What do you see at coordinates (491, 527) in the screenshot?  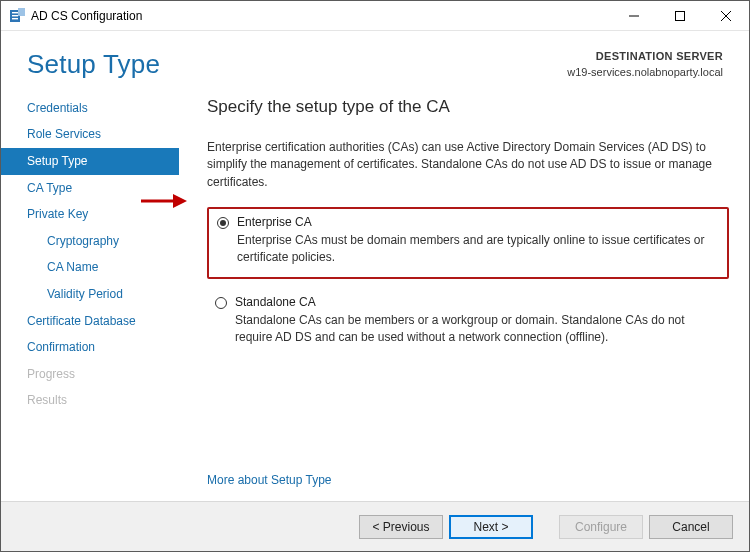 I see `next-button: Next >` at bounding box center [491, 527].